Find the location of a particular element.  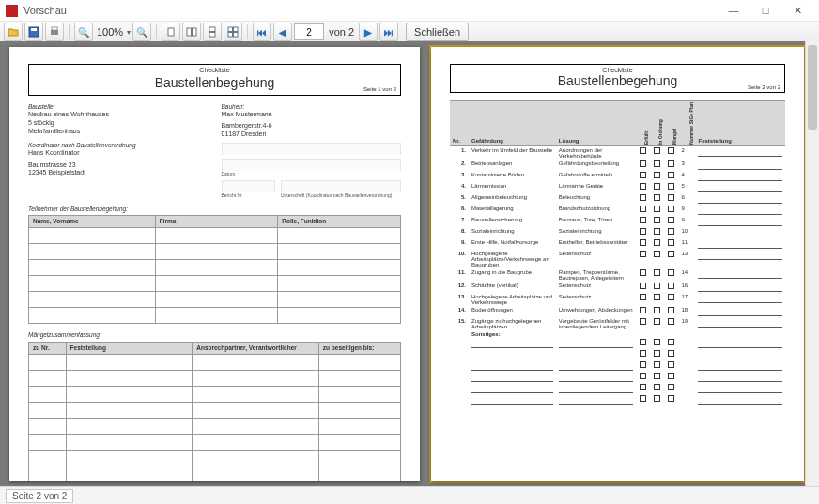

table-row: 6.MateriallagerungBrandschutzordnung9 is located at coordinates (618, 210).